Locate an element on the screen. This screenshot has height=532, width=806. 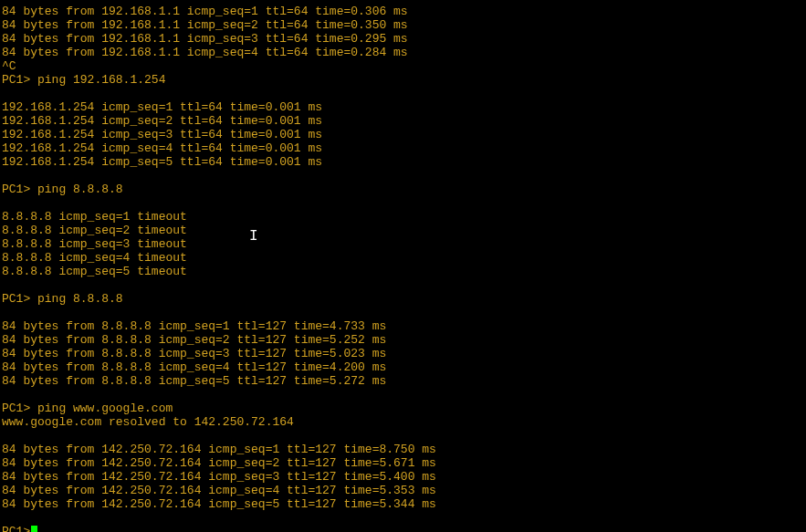
terminal-line: 84 bytes from 8.8.8.8 icmp_seq=3 ttl=127… is located at coordinates (403, 354).